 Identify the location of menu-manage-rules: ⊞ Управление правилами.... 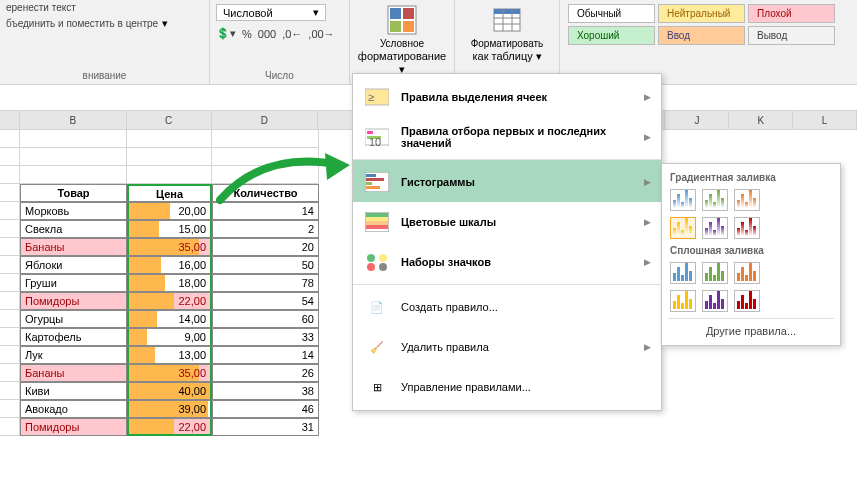
(507, 387).